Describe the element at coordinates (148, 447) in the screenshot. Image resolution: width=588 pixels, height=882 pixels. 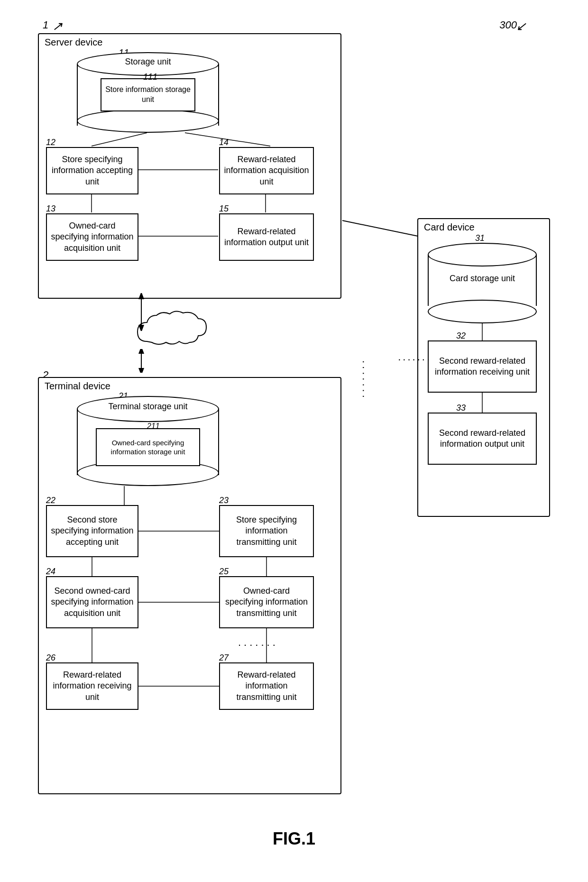
I see `owned-card-storage-box: Owned-card specifying information storag…` at that location.